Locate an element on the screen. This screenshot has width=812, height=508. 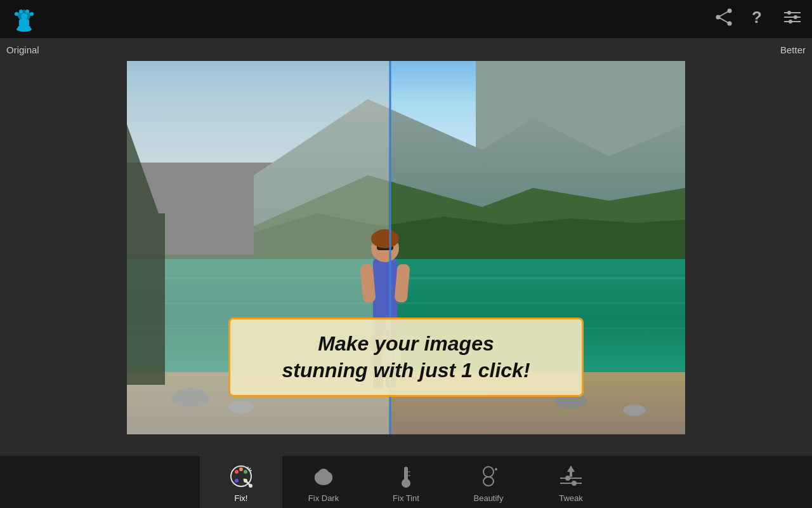
tool-fix: Fix! is located at coordinates (241, 482).